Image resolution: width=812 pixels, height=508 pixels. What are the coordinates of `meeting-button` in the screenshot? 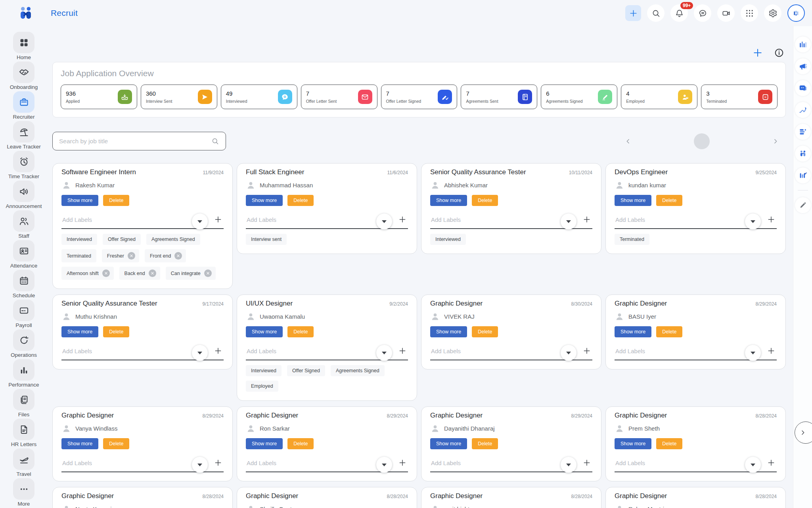 It's located at (726, 13).